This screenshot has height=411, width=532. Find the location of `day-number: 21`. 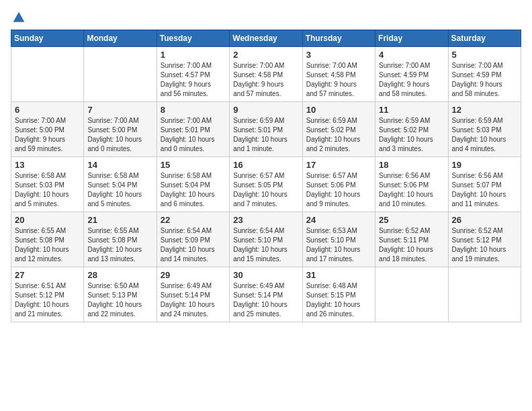

day-number: 21 is located at coordinates (120, 220).